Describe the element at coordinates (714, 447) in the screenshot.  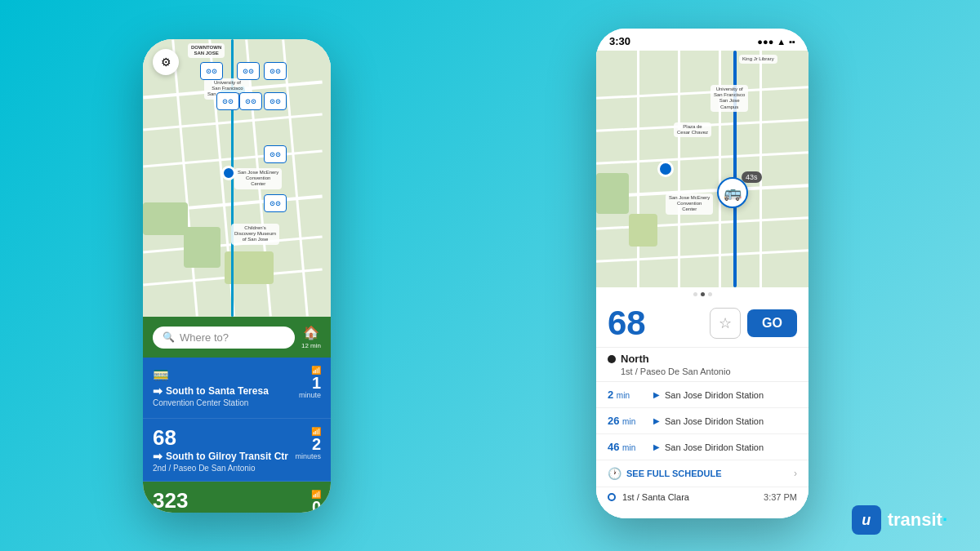
I see `arrival-station-3: San Jose Diridon Station` at that location.